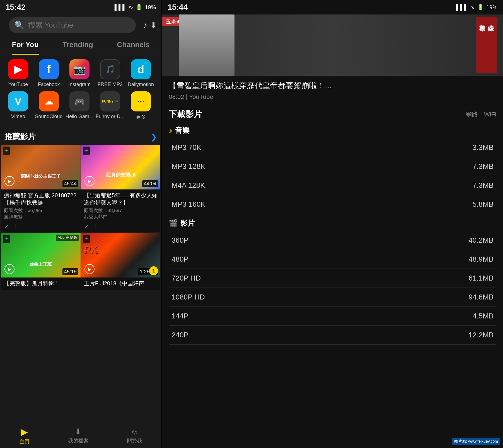 Image resolution: width=503 pixels, height=448 pixels. I want to click on video-preview: 玉米★私定之名歌手出招！ 這些泳衣你敢穿哈女, so click(332, 45).